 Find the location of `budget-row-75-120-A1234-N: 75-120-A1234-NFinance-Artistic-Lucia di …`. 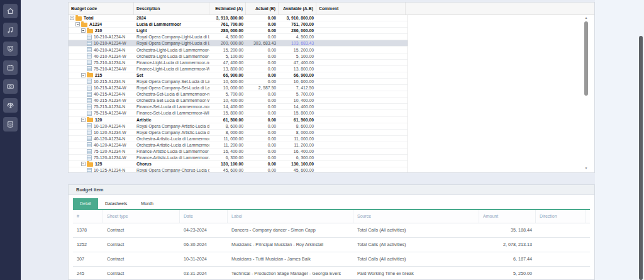

budget-row-75-120-A1234-N: 75-120-A1234-NFinance-Artistic-Lucia di … is located at coordinates (238, 152).